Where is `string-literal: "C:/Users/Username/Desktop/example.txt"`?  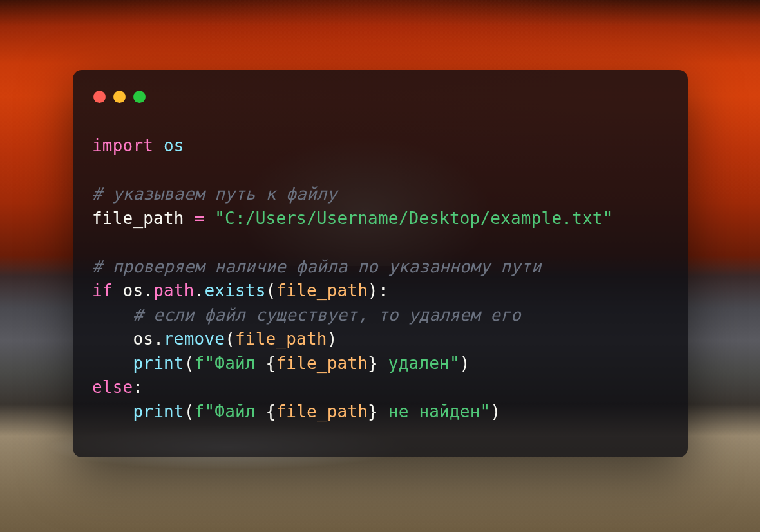 string-literal: "C:/Users/Username/Desktop/example.txt" is located at coordinates (413, 218).